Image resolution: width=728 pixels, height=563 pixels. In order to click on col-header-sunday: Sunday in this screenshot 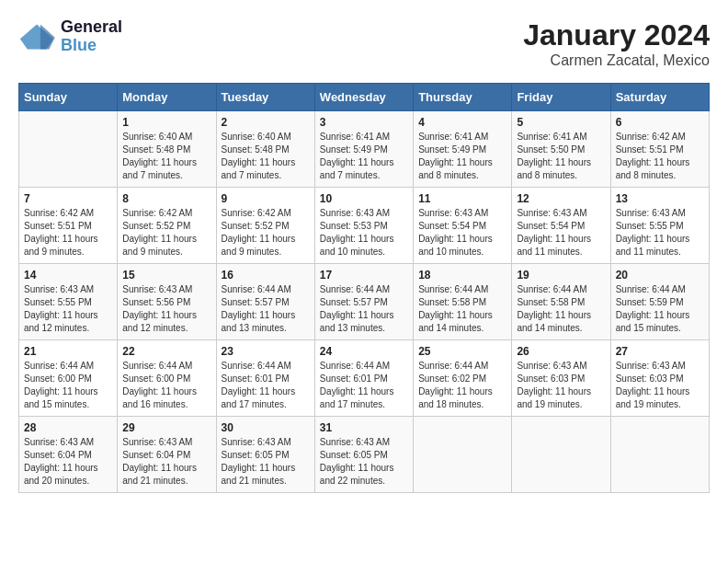, I will do `click(68, 98)`.